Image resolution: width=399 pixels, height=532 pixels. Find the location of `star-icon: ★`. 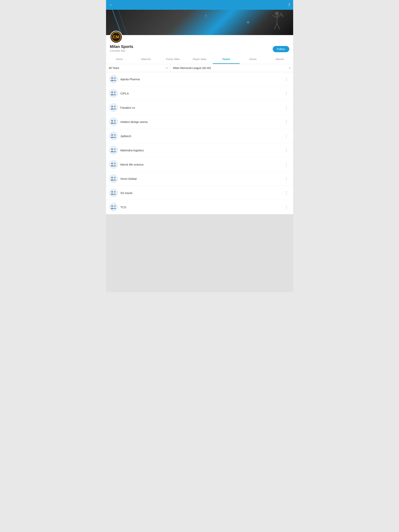

star-icon: ★ is located at coordinates (248, 22).